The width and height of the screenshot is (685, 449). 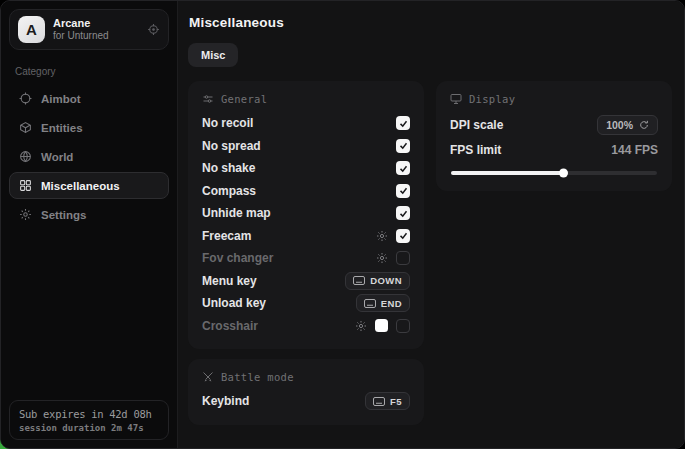 I want to click on crosshair-checkbox, so click(x=403, y=326).